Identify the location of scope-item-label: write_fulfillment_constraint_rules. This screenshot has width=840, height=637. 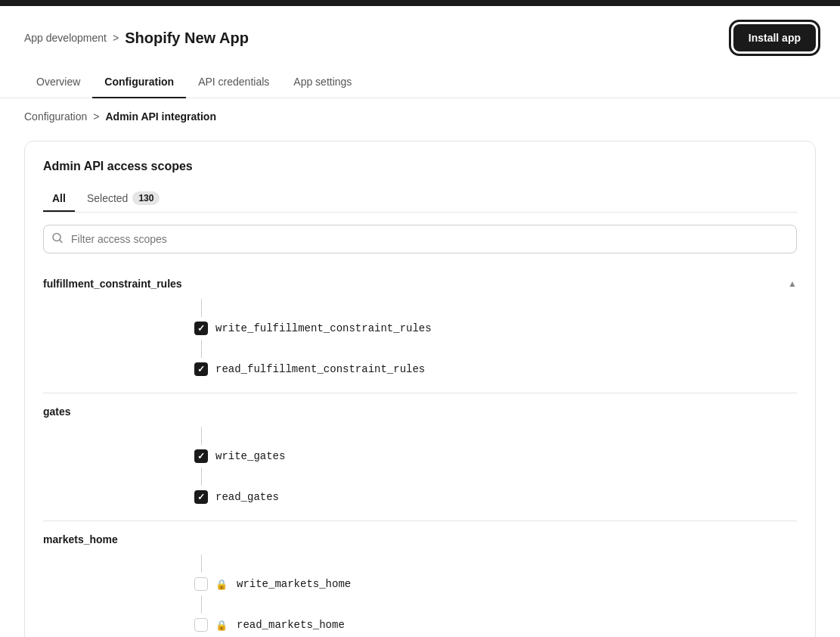
(324, 328).